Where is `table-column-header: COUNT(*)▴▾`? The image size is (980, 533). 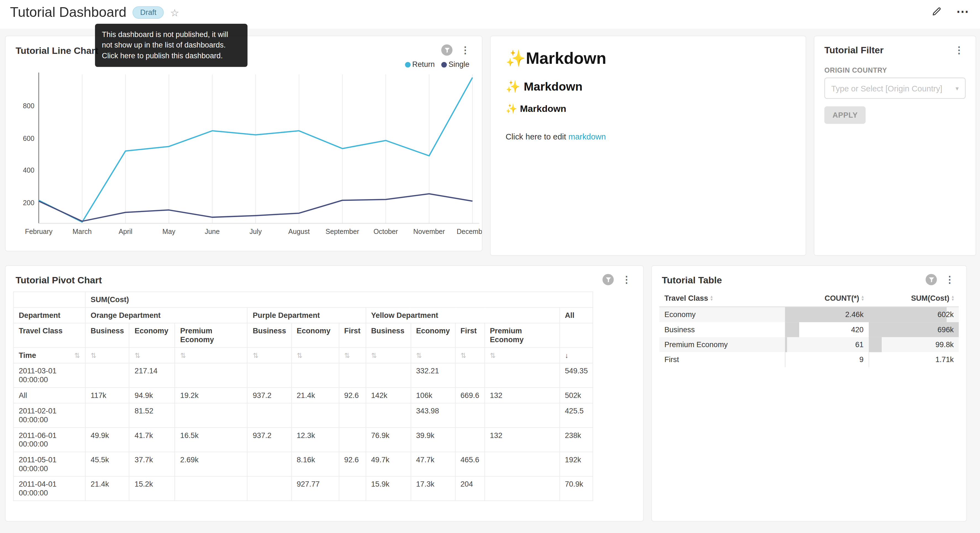 table-column-header: COUNT(*)▴▾ is located at coordinates (827, 298).